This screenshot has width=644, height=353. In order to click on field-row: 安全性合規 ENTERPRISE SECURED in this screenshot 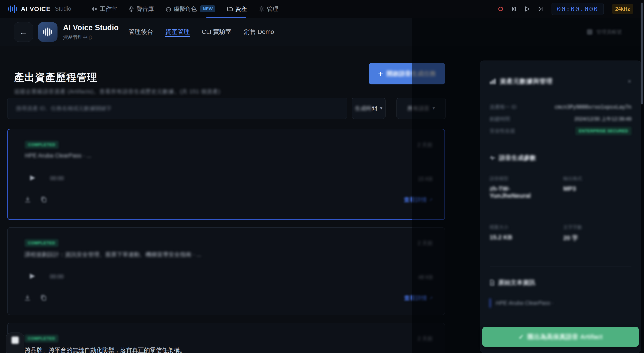, I will do `click(560, 131)`.